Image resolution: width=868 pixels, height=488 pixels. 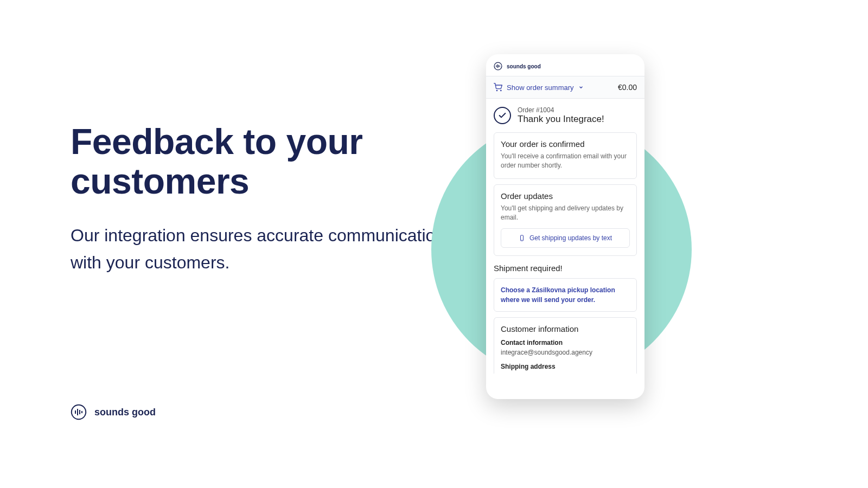 I want to click on card-order-updates: Order updates You'll get shipping and de…, so click(x=565, y=220).